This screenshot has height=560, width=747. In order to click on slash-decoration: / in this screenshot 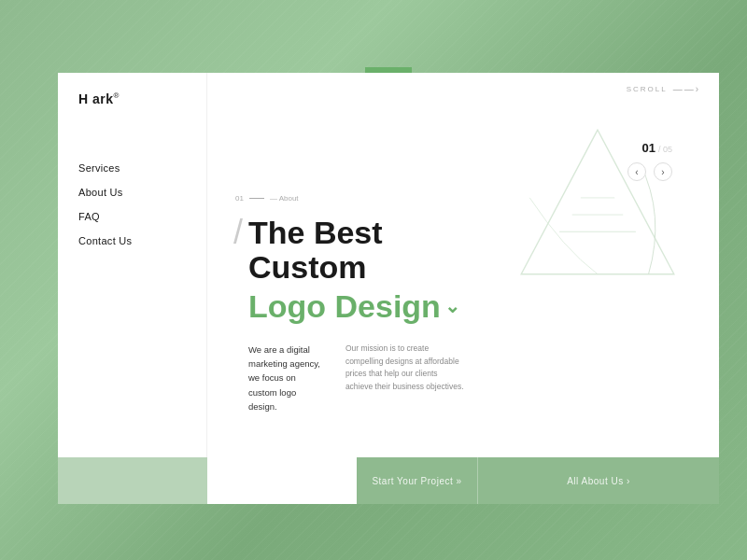, I will do `click(238, 232)`.